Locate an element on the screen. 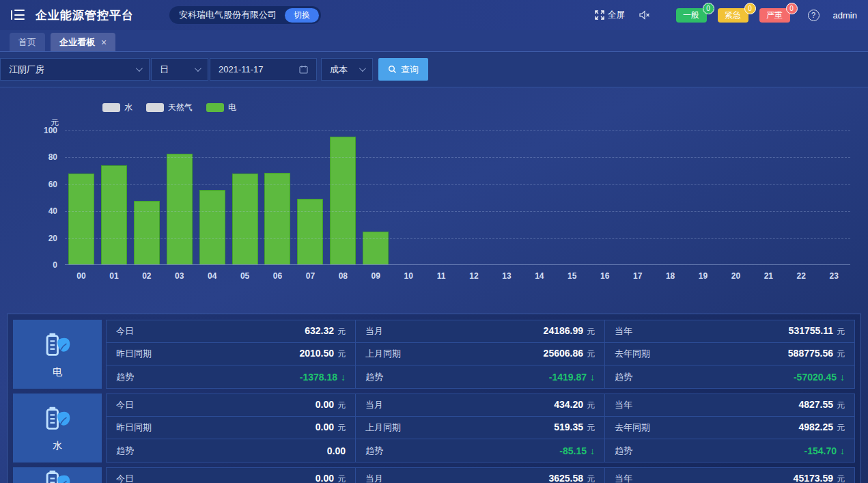  alarm-pill: 严重0 is located at coordinates (774, 15).